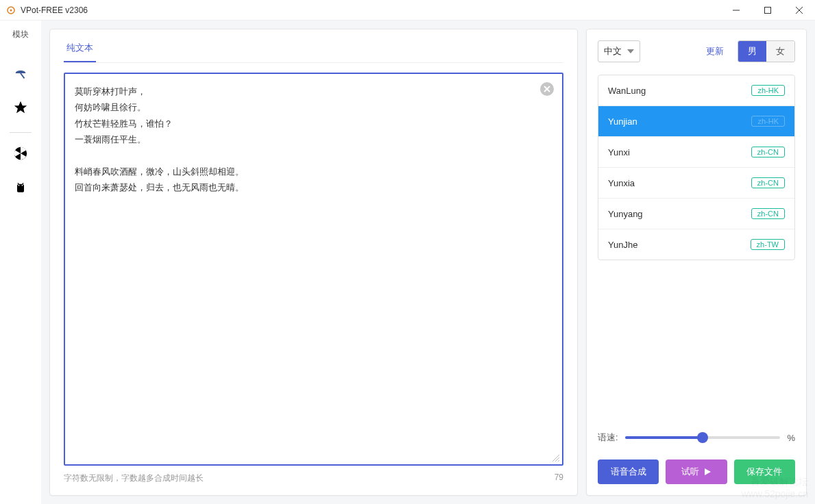 Image resolution: width=815 pixels, height=504 pixels. What do you see at coordinates (11, 10) in the screenshot?
I see `app-icon` at bounding box center [11, 10].